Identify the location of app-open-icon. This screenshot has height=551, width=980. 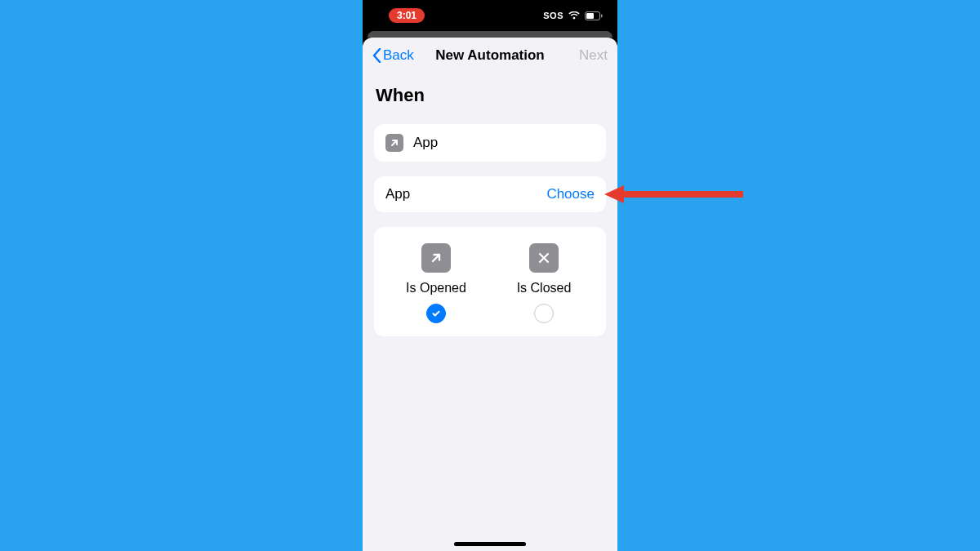
(394, 143).